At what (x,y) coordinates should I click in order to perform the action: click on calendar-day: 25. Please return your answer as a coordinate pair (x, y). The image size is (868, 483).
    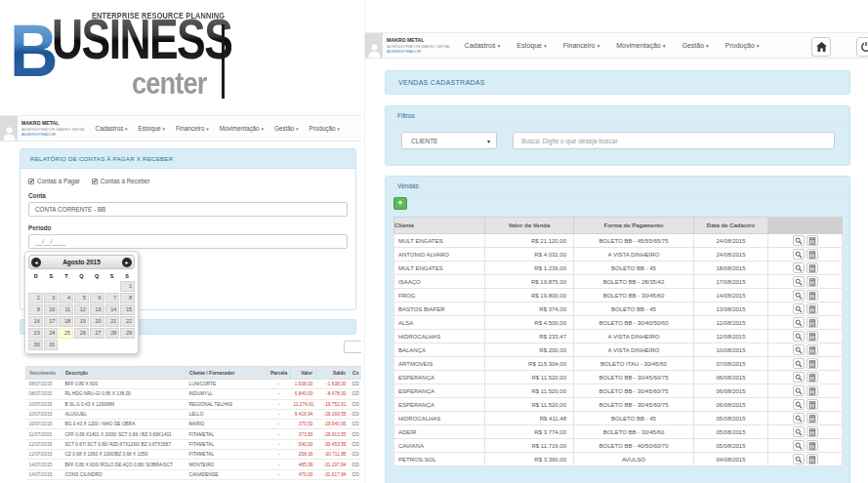
    Looking at the image, I should click on (66, 334).